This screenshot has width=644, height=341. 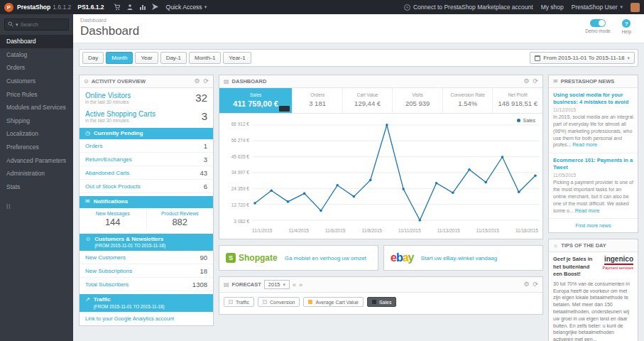 I want to click on new-customers-link: New Customers, so click(x=105, y=257).